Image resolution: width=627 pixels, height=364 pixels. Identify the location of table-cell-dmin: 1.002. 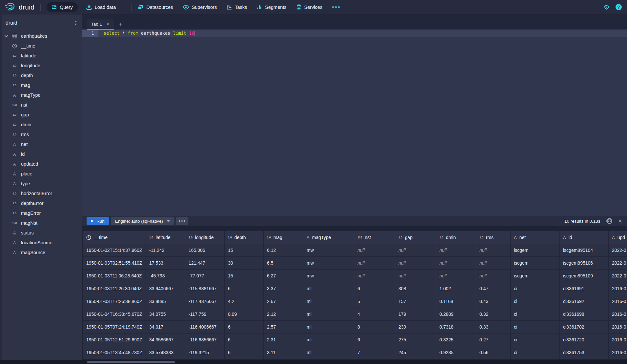
(456, 289).